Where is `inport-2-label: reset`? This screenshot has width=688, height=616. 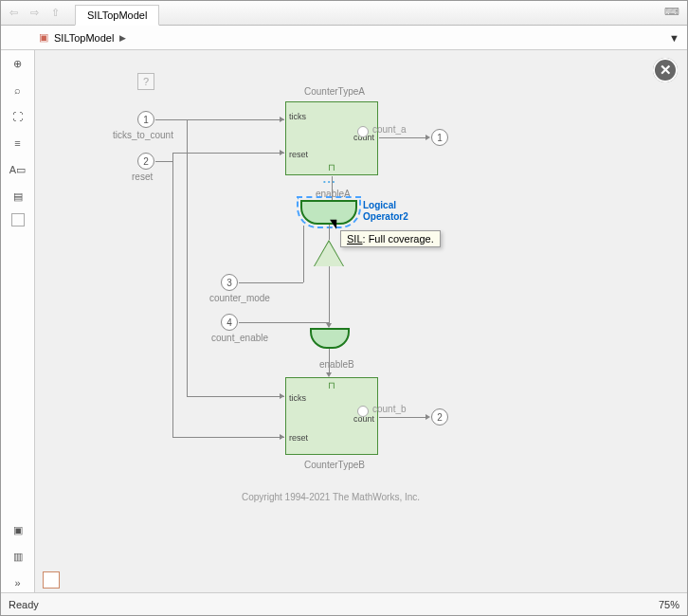 inport-2-label: reset is located at coordinates (142, 176).